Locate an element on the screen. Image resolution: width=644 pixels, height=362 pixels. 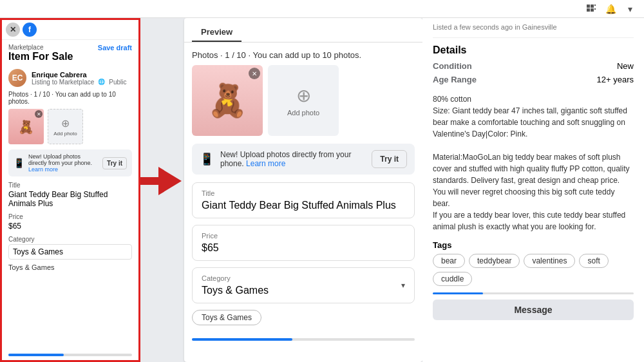
tag-chip: soft is located at coordinates (594, 261).